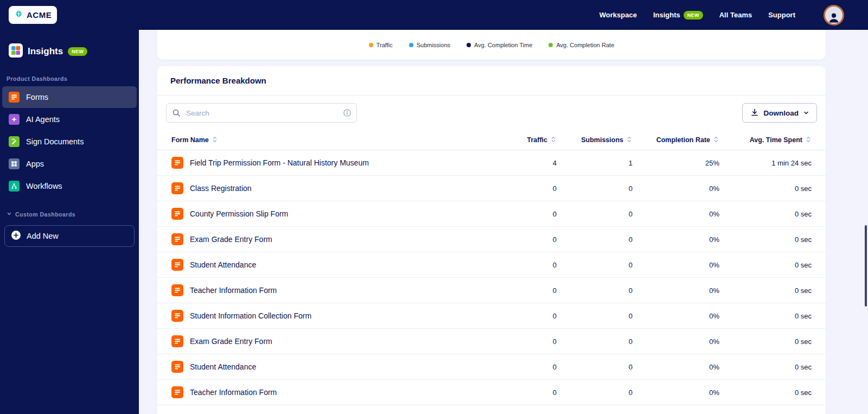  Describe the element at coordinates (221, 188) in the screenshot. I see `form-name-link: Class Registration` at that location.